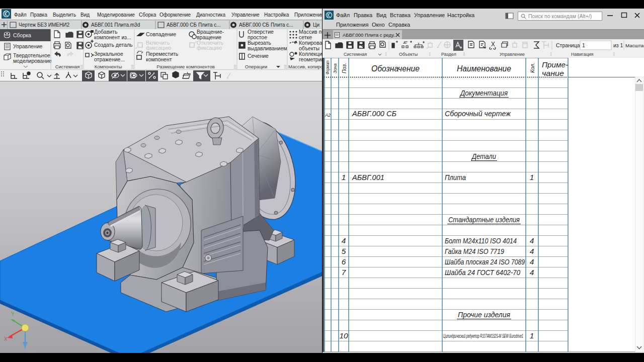 Image resolution: width=644 pixels, height=362 pixels. I want to click on svg-text: моделирование, so click(32, 61).